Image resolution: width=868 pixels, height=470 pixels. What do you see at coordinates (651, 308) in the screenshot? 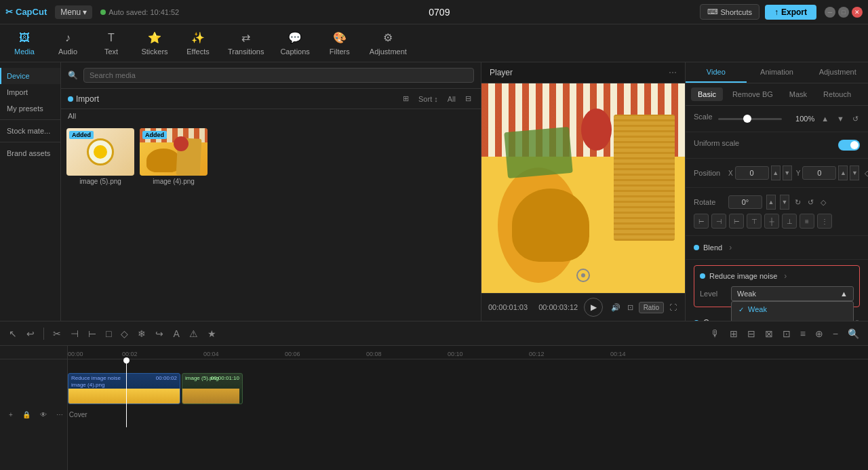
I see `ratio-button: Ratio` at bounding box center [651, 308].